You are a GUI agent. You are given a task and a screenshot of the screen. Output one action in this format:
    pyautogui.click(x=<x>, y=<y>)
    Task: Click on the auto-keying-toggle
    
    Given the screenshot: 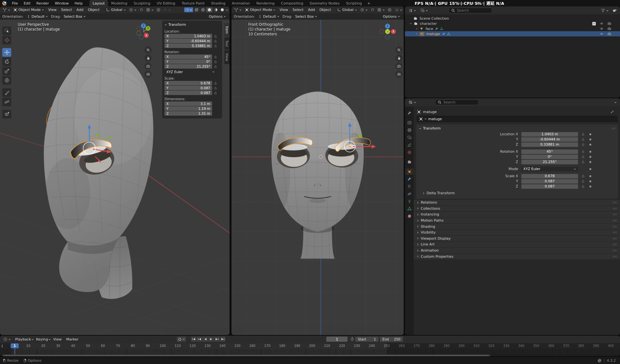 What is the action you would take?
    pyautogui.click(x=181, y=339)
    